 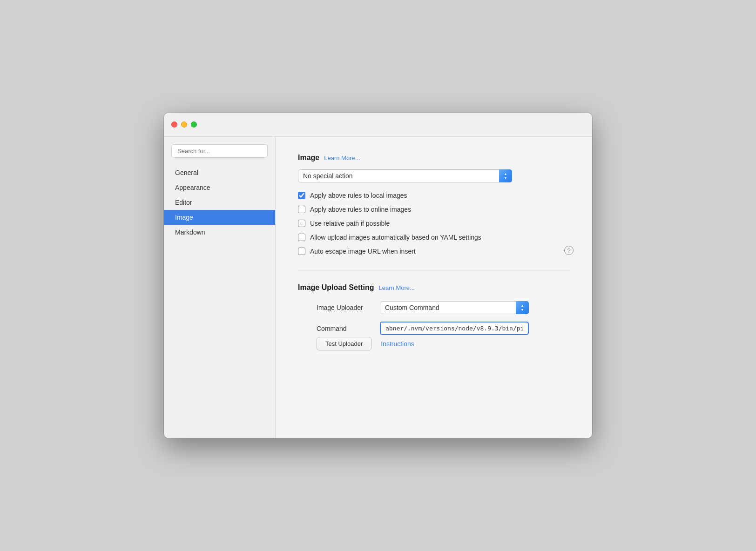 I want to click on checkbox-escape-label: Auto escape image URL when insert, so click(x=363, y=251).